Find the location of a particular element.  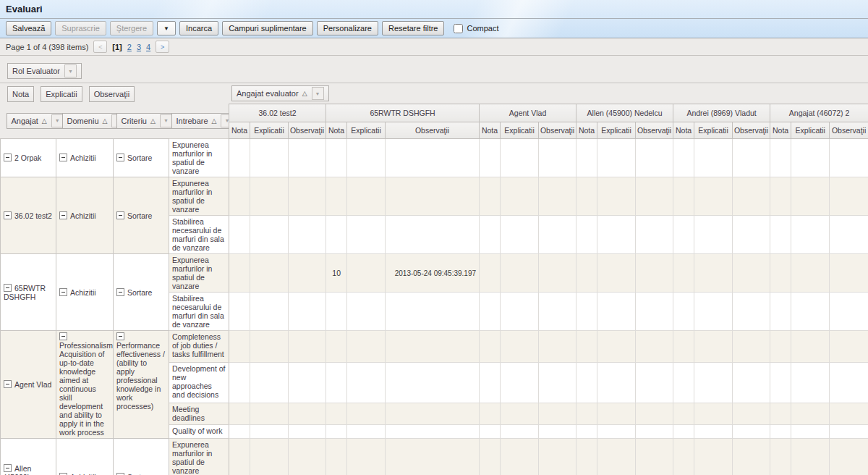

page-link-3: 3 is located at coordinates (139, 47).